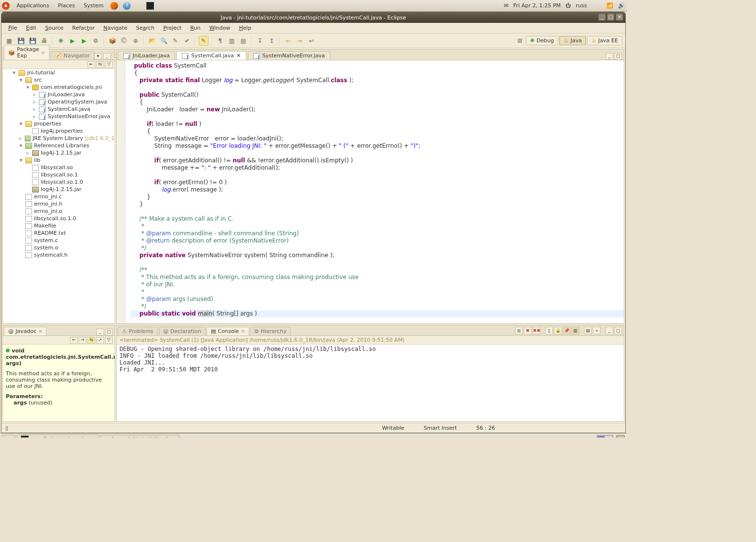  What do you see at coordinates (604, 41) in the screenshot?
I see `perspective-javaee: ♨Java EE` at bounding box center [604, 41].